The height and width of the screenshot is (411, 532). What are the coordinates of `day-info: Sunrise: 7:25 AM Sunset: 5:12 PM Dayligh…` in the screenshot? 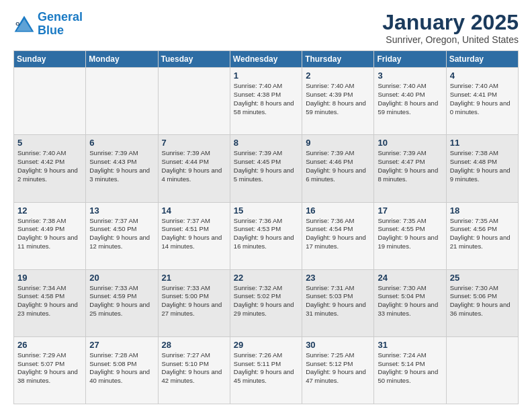 It's located at (338, 368).